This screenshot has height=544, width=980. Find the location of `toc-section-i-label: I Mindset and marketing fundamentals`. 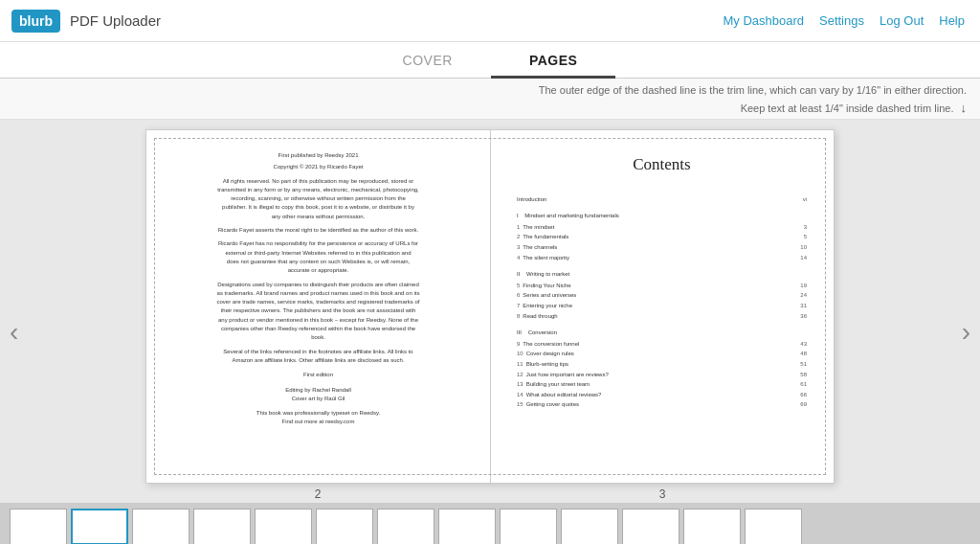

toc-section-i-label: I Mindset and marketing fundamentals is located at coordinates (662, 216).